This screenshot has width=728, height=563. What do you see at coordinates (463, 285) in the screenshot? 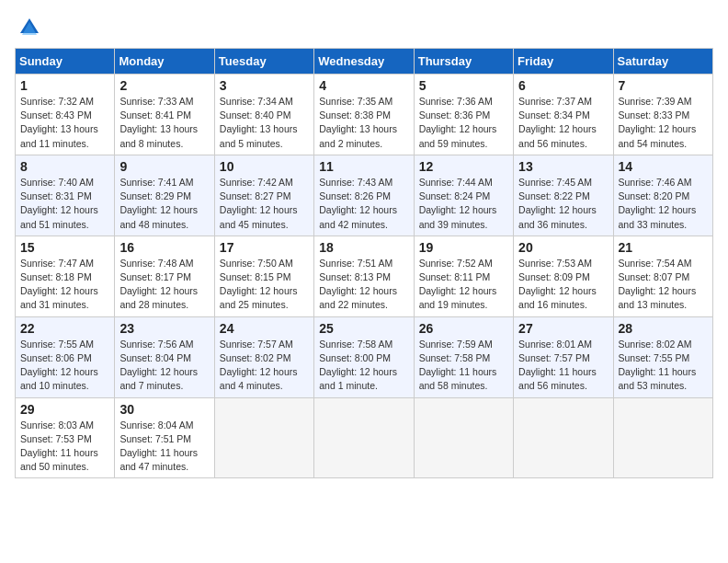
I see `cell-info: Sunrise: 7:52 AMSunset: 8:11 PMDaylight:…` at bounding box center [463, 285].